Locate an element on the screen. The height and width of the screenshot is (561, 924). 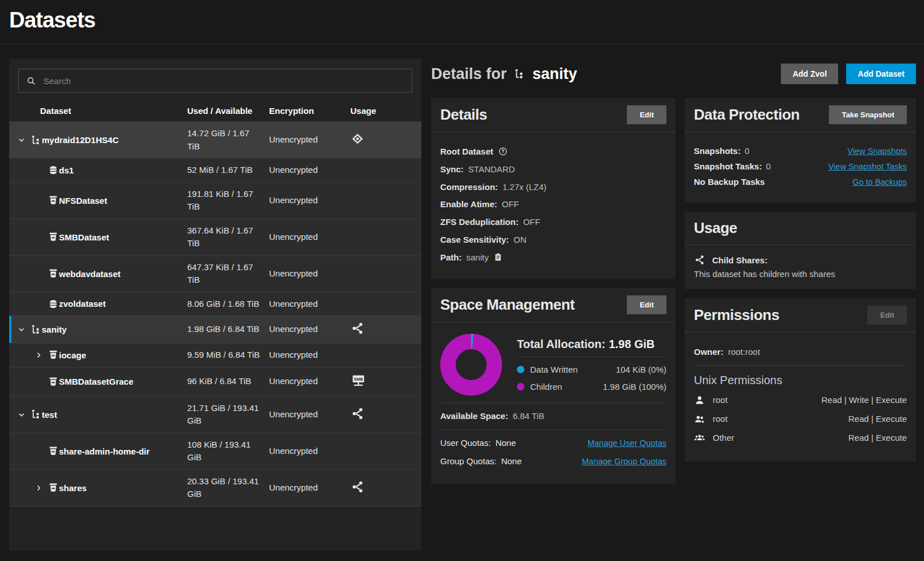
search-input is located at coordinates (223, 81).